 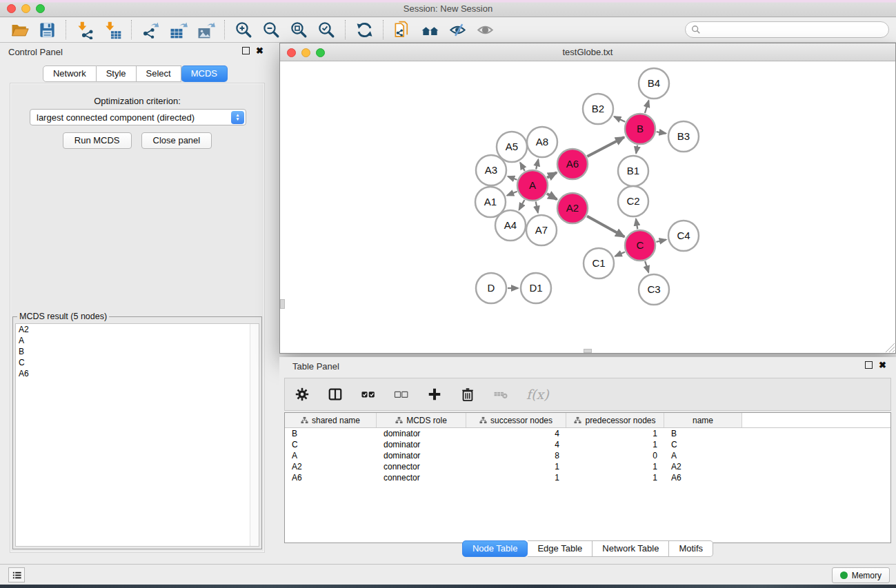 What do you see at coordinates (457, 30) in the screenshot?
I see `eye-pen-button` at bounding box center [457, 30].